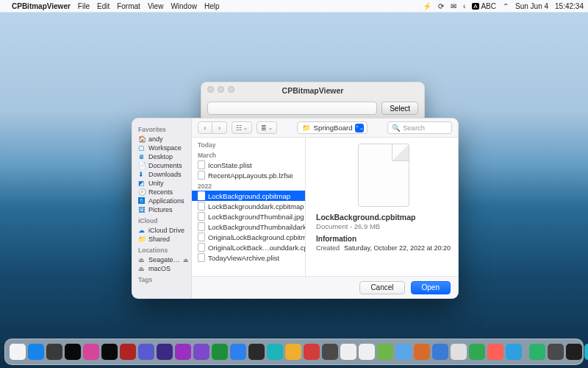 The image size is (588, 368). What do you see at coordinates (142, 183) in the screenshot?
I see `cube-icon: ◩` at bounding box center [142, 183].